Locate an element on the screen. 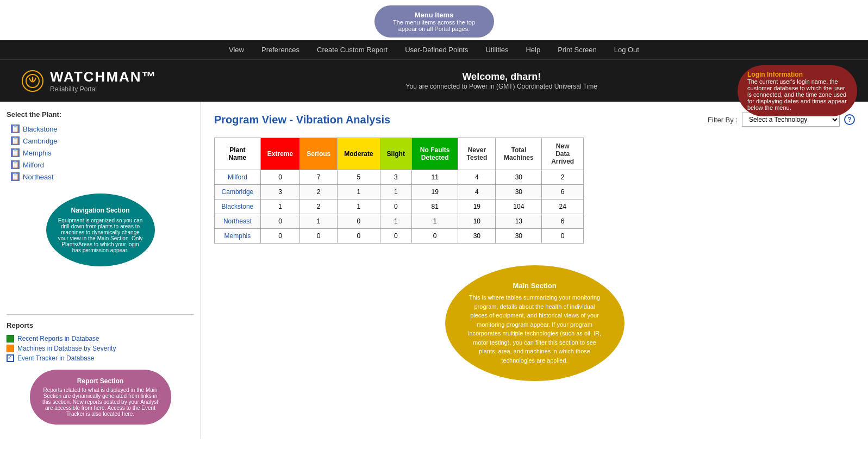 Image resolution: width=868 pixels, height=455 pixels. login-bubble-title: Login Information is located at coordinates (797, 74).